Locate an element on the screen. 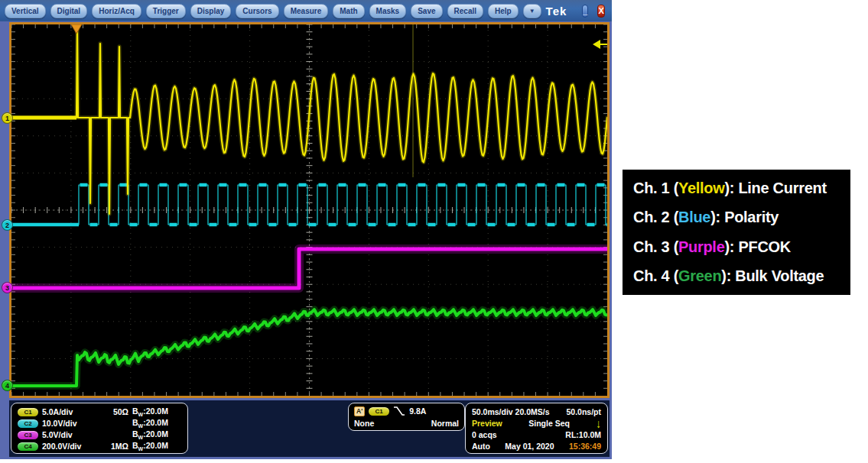 The image size is (868, 463). trigger-settings-panel: A' C1 9.8A None Normal is located at coordinates (407, 417).